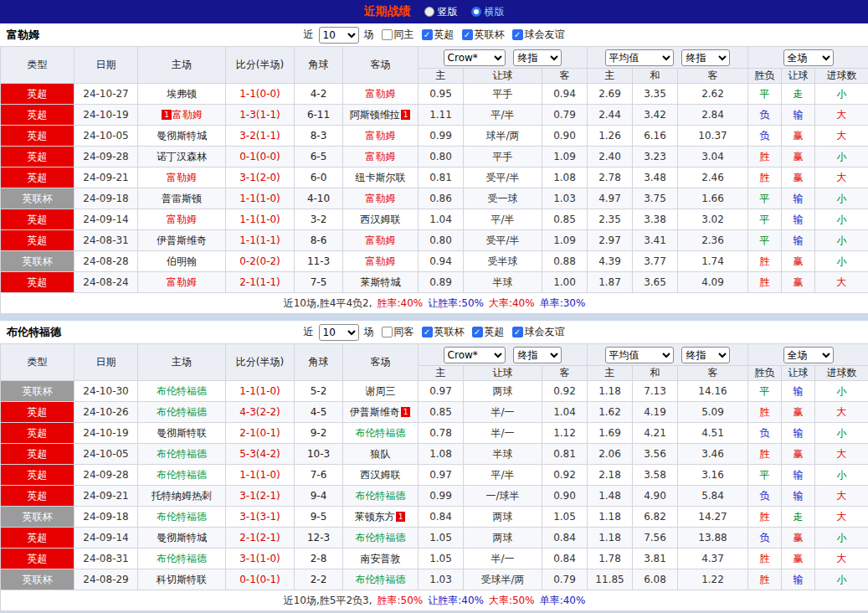 The image size is (868, 613). What do you see at coordinates (182, 94) in the screenshot?
I see `team-name: 埃弗顿` at bounding box center [182, 94].